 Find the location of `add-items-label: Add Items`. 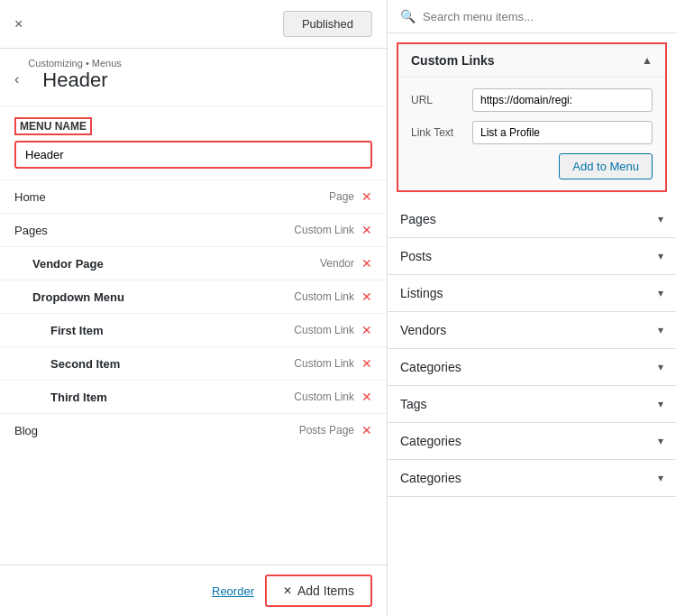

add-items-label: Add Items is located at coordinates (326, 591).